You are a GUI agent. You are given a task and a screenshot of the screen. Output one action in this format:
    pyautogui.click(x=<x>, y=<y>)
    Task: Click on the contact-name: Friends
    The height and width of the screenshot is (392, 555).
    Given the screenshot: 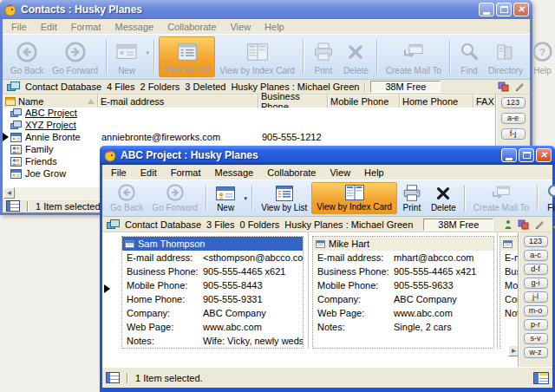 What is the action you would take?
    pyautogui.click(x=42, y=161)
    